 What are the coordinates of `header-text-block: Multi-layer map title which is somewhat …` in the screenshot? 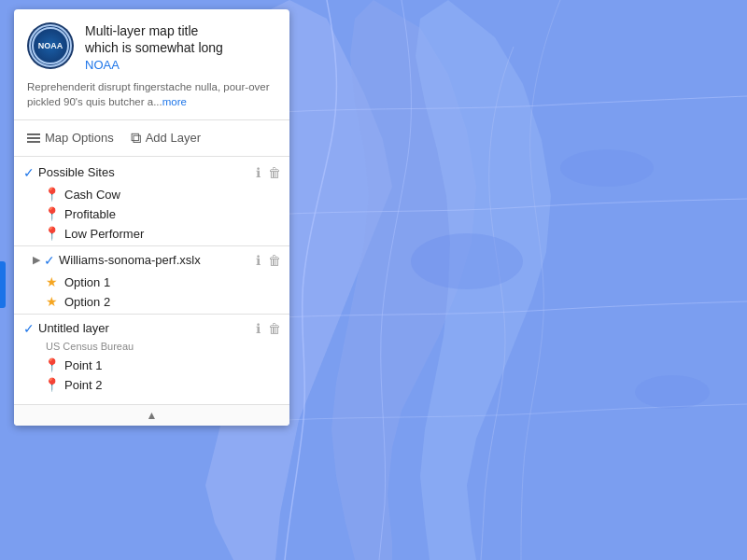 It's located at (154, 47).